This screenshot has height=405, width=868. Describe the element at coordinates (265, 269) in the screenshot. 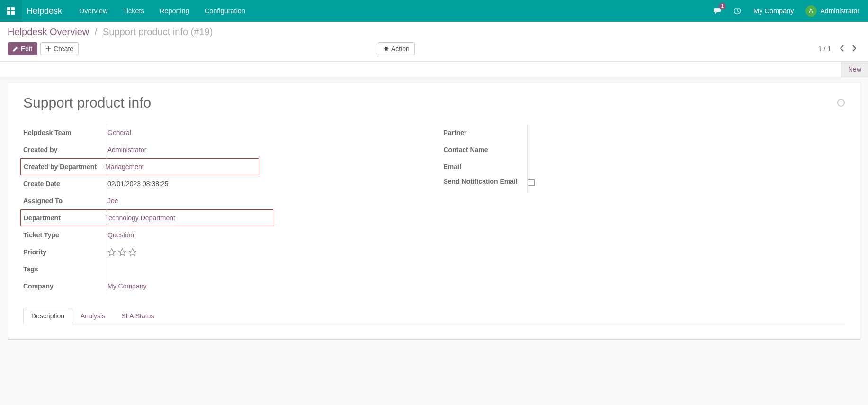

I see `tags-value` at that location.